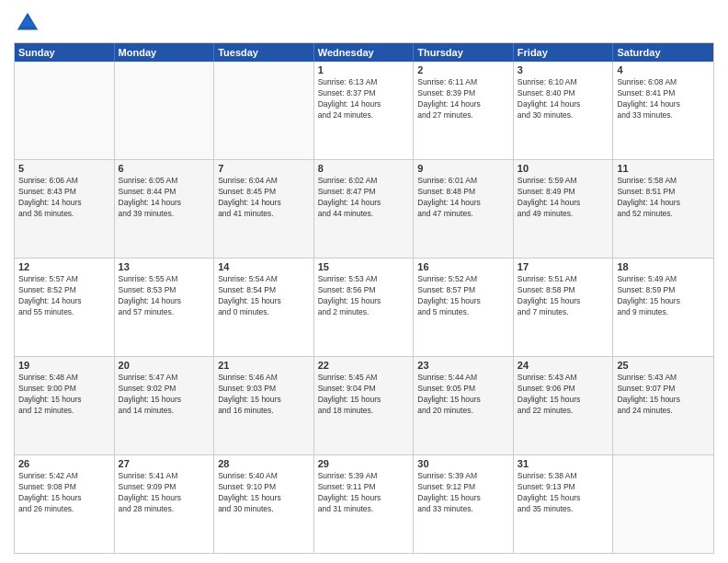  Describe the element at coordinates (264, 267) in the screenshot. I see `day-number: 14` at that location.